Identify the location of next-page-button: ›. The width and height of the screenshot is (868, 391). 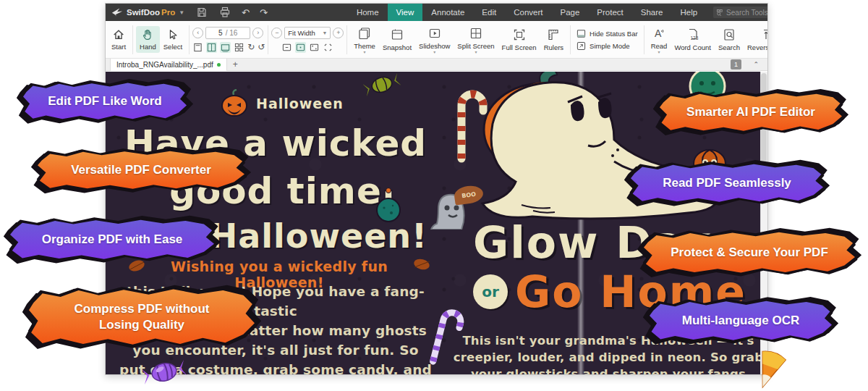
(258, 33).